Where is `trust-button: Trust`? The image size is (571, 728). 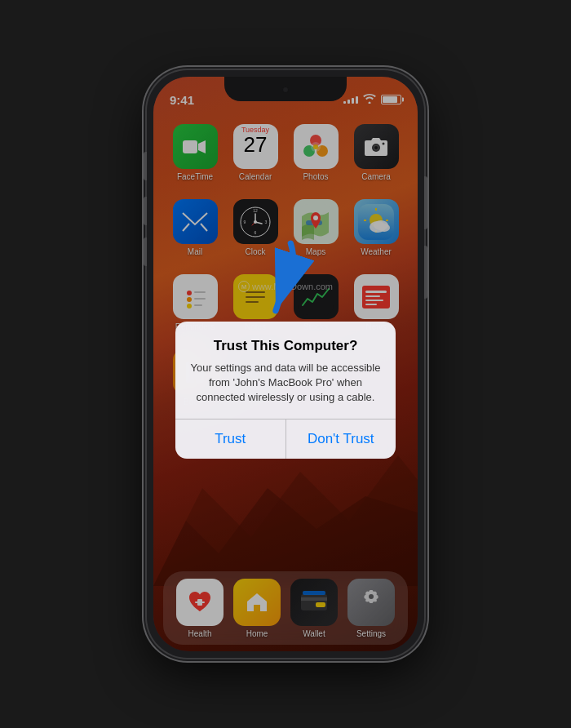 trust-button: Trust is located at coordinates (231, 439).